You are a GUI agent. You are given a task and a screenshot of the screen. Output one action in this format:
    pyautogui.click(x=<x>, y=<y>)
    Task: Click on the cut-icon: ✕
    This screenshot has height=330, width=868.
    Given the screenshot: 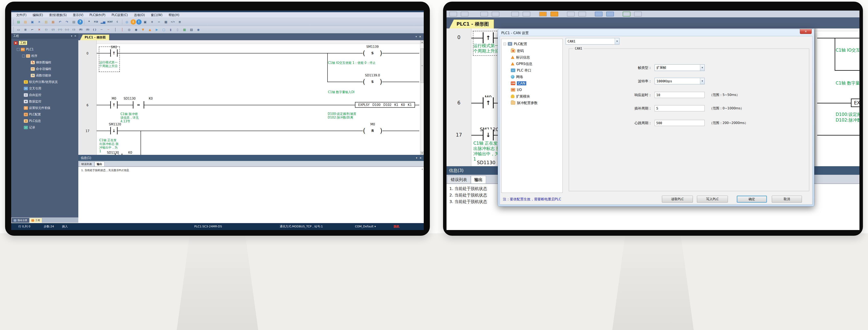 What is the action you would take?
    pyautogui.click(x=39, y=22)
    